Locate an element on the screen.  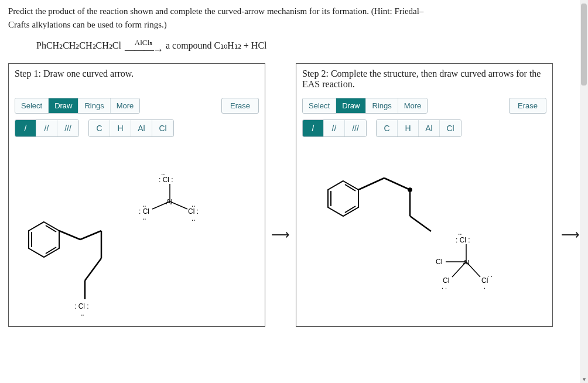
question-line2: Crafts alkylations can be used to form r… is located at coordinates (88, 25).